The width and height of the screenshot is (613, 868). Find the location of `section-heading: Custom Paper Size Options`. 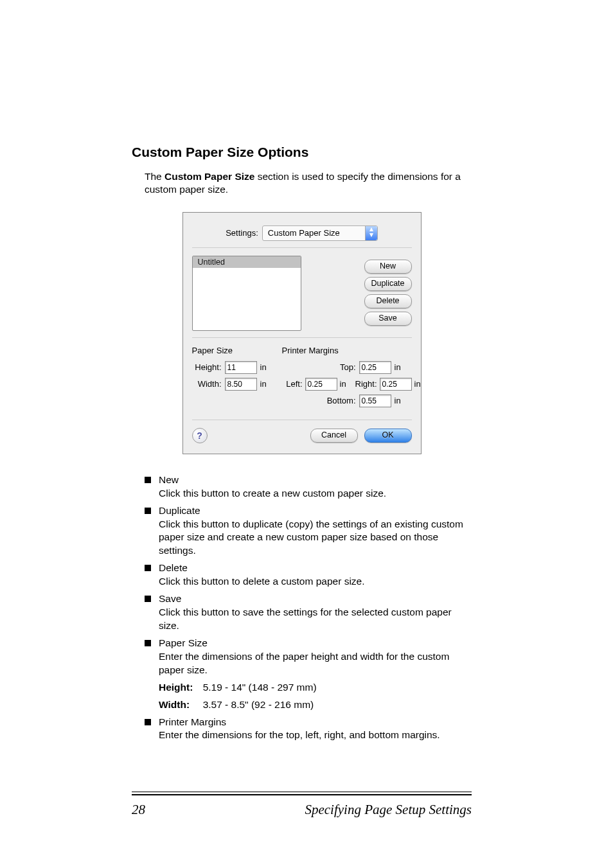

section-heading: Custom Paper Size Options is located at coordinates (302, 152).